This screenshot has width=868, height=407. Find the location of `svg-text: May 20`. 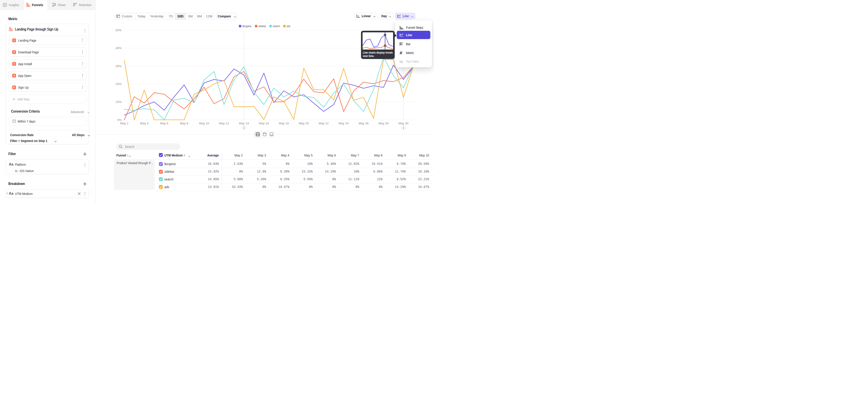

svg-text: May 20 is located at coordinates (304, 123).